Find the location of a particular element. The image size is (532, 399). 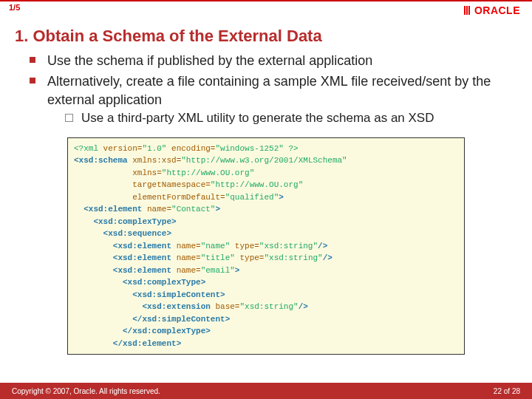

bullet-text: Alternatively, create a file containing … is located at coordinates (269, 90).